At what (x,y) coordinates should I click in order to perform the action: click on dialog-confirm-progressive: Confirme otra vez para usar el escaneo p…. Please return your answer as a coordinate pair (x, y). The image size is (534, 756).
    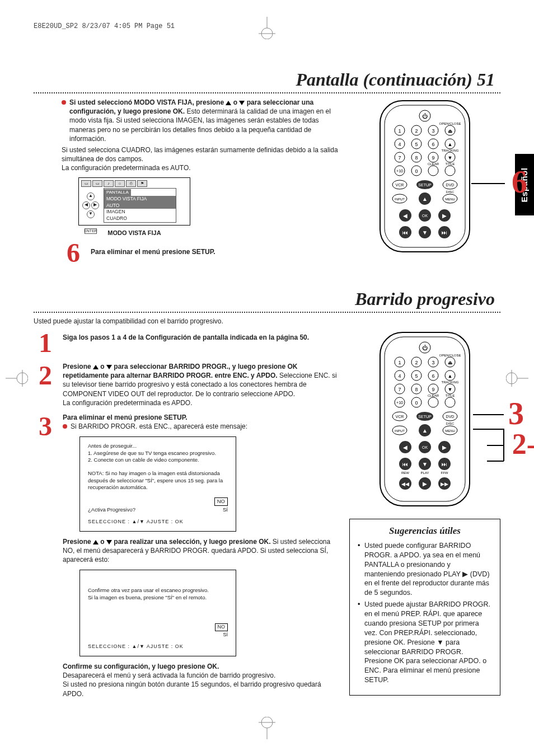
    Looking at the image, I should click on (158, 613).